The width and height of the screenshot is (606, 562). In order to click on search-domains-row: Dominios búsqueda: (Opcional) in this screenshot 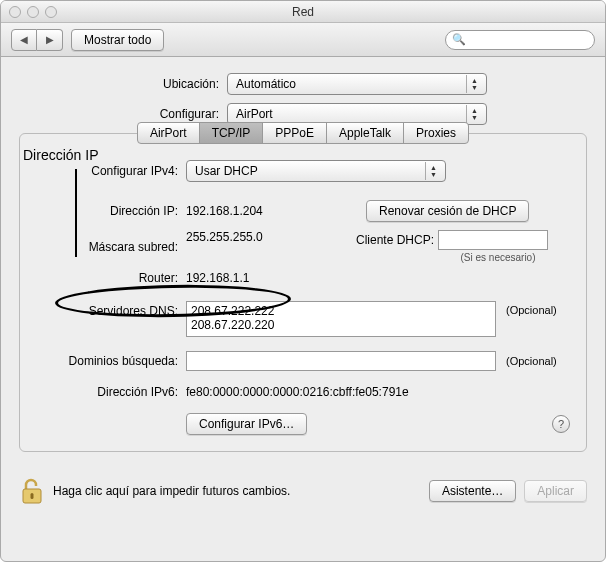, I will do `click(303, 361)`.